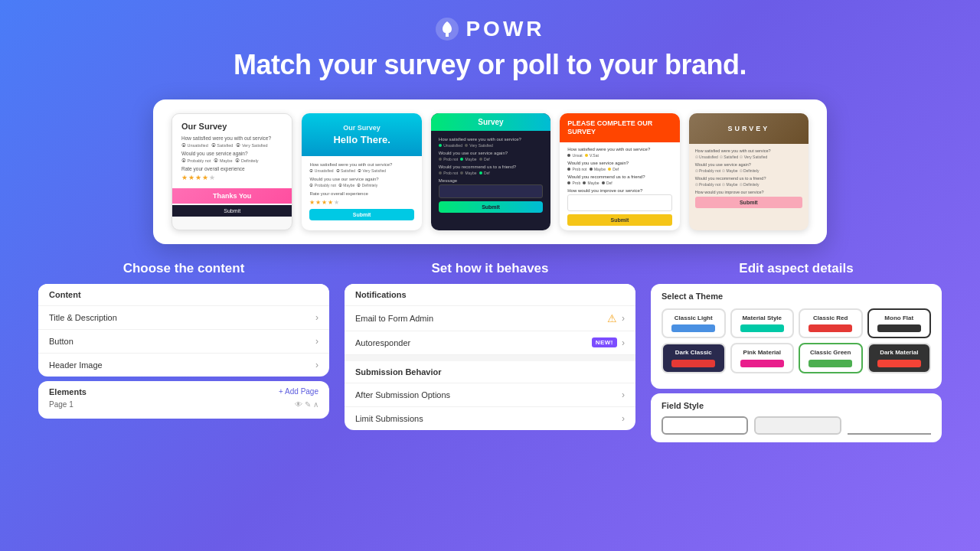 The width and height of the screenshot is (980, 551). What do you see at coordinates (361, 191) in the screenshot?
I see `card2-body: How satisfied were you with out service?…` at bounding box center [361, 191].